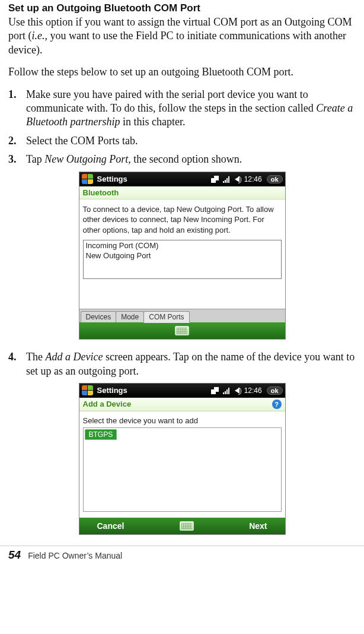 The width and height of the screenshot is (364, 634). I want to click on step-4-text: The Add a Device screen appears. Tap on …, so click(191, 364).